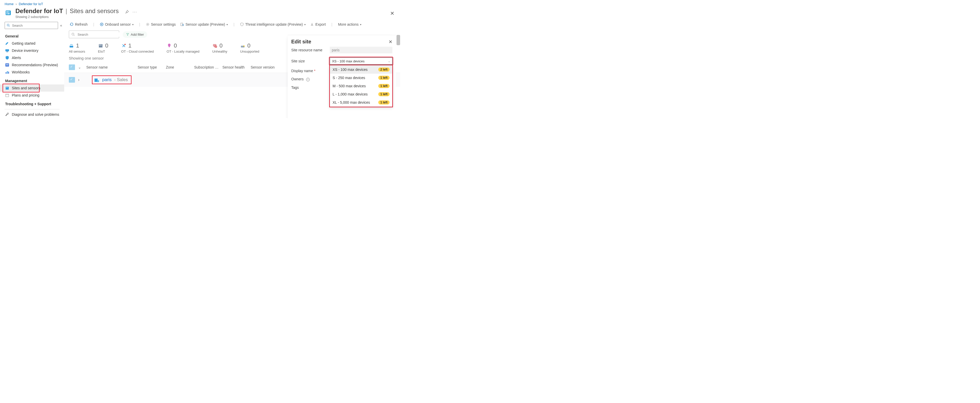 The image size is (980, 403). What do you see at coordinates (310, 50) in the screenshot?
I see `label-resource-name: Site resource name` at bounding box center [310, 50].